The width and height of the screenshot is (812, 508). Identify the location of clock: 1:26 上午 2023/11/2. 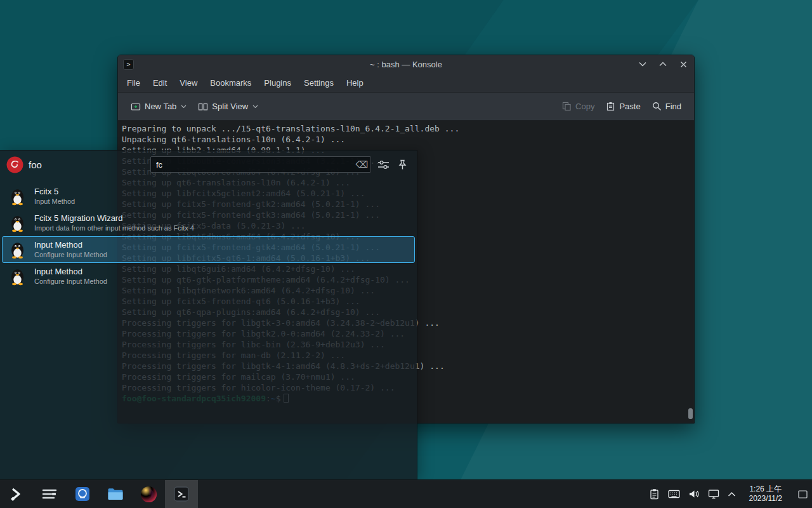
(766, 494).